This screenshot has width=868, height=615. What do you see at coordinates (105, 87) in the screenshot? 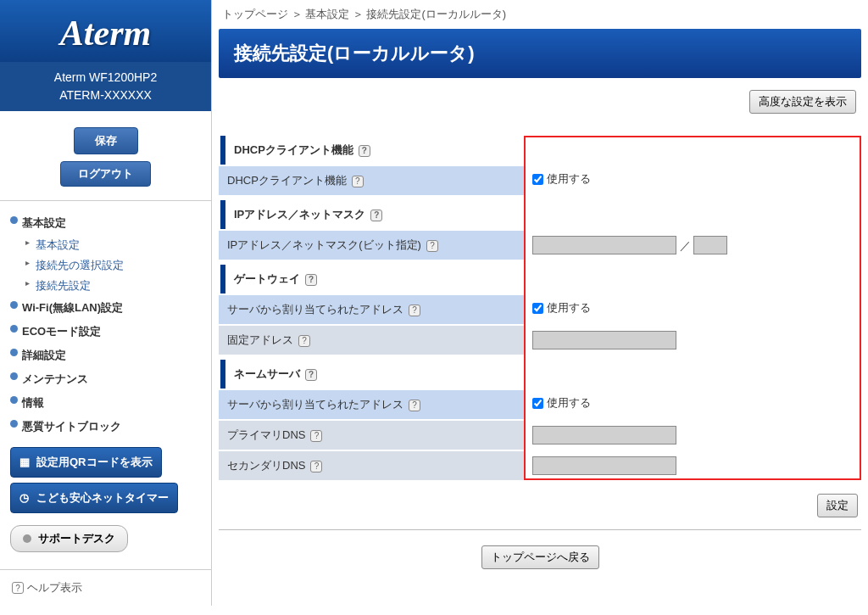
I see `model-info: Aterm WF1200HP2 ATERM-XXXXXX` at bounding box center [105, 87].